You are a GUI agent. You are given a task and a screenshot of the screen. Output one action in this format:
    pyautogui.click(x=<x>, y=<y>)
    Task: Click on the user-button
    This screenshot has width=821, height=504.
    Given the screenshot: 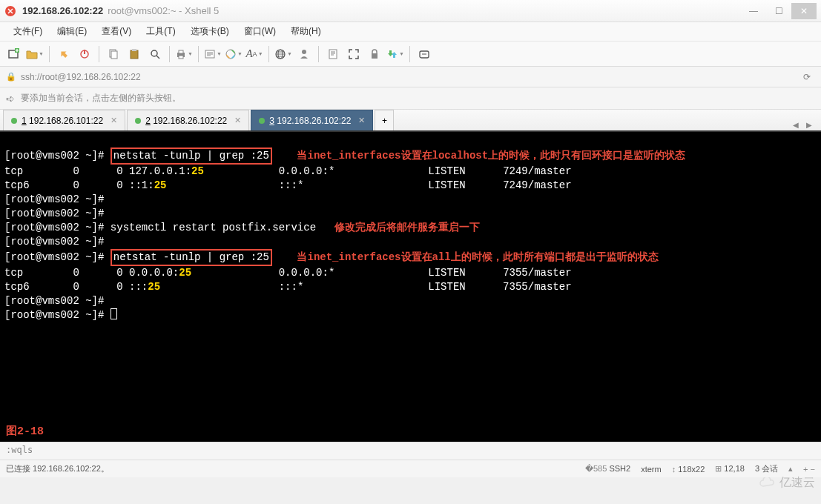 What is the action you would take?
    pyautogui.click(x=304, y=54)
    